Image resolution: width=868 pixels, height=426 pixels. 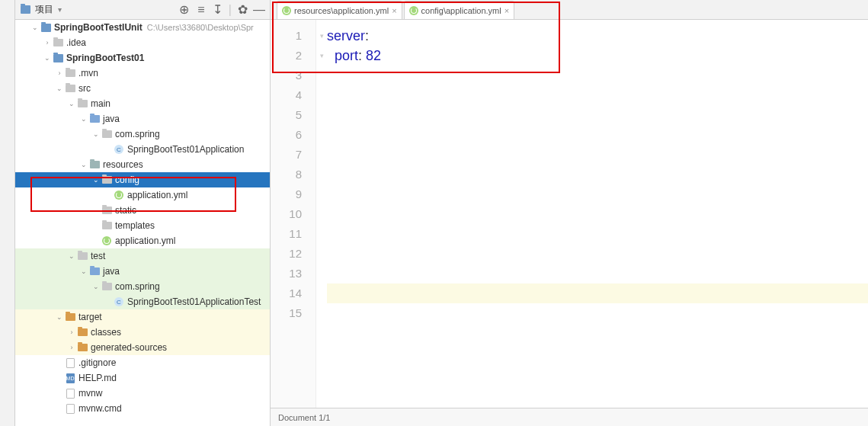 What do you see at coordinates (569, 10) in the screenshot?
I see `editor-tab-bar: resources\application.yml × config\appli…` at bounding box center [569, 10].